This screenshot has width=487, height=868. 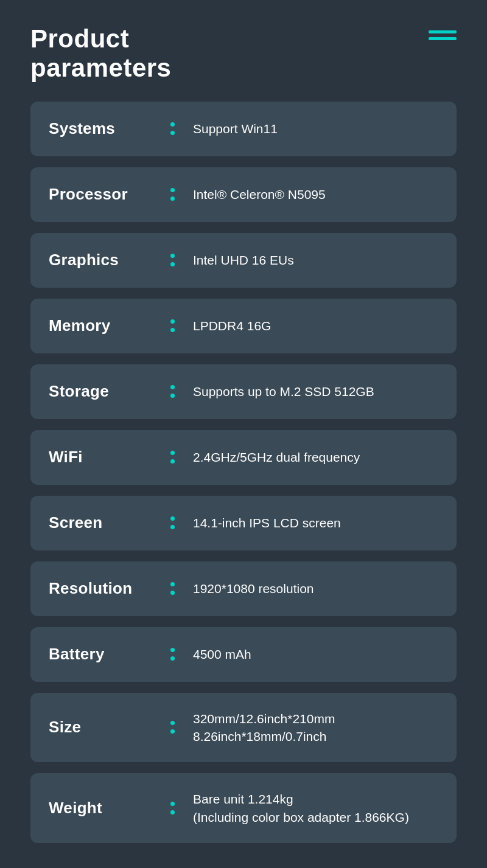 What do you see at coordinates (244, 129) in the screenshot?
I see `param-row-systems: SystemsSupport Win11` at bounding box center [244, 129].